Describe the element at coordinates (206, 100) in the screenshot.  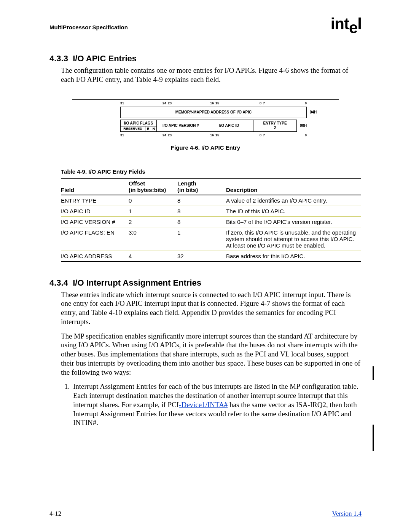
I see `figure-rule-top` at that location.